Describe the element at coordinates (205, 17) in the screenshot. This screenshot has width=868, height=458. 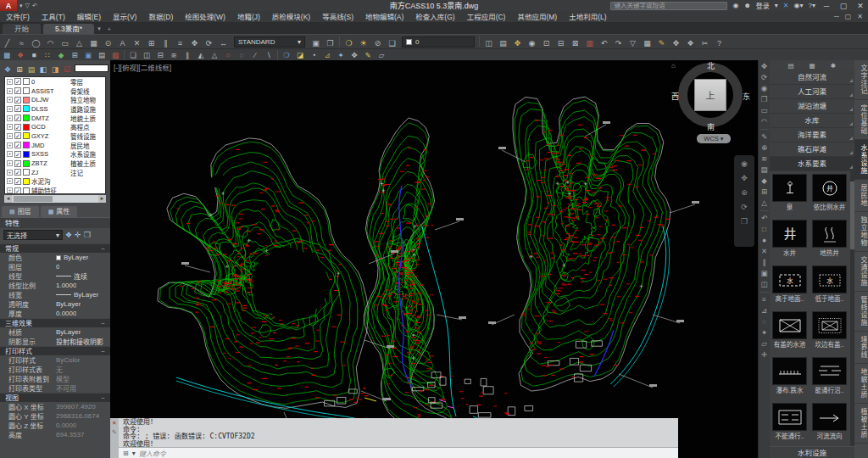
I see `menu-item: 绘图处理(W)` at that location.